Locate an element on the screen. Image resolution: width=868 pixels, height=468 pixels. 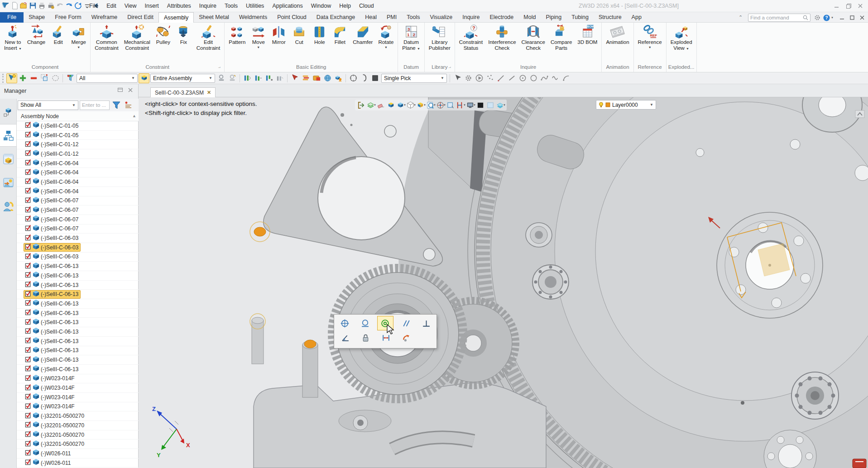
tab-tubing: Tubing is located at coordinates (580, 17).